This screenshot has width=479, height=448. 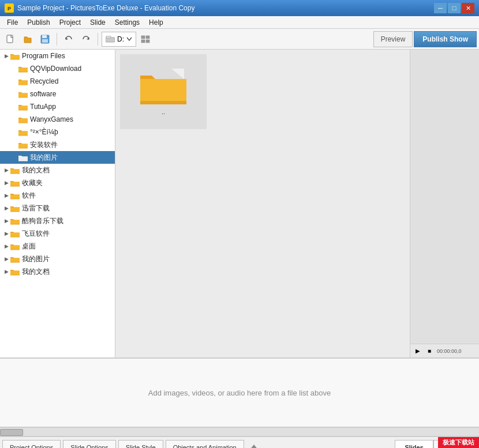 I want to click on objects-animation-button: Objects and Animation, so click(x=205, y=444).